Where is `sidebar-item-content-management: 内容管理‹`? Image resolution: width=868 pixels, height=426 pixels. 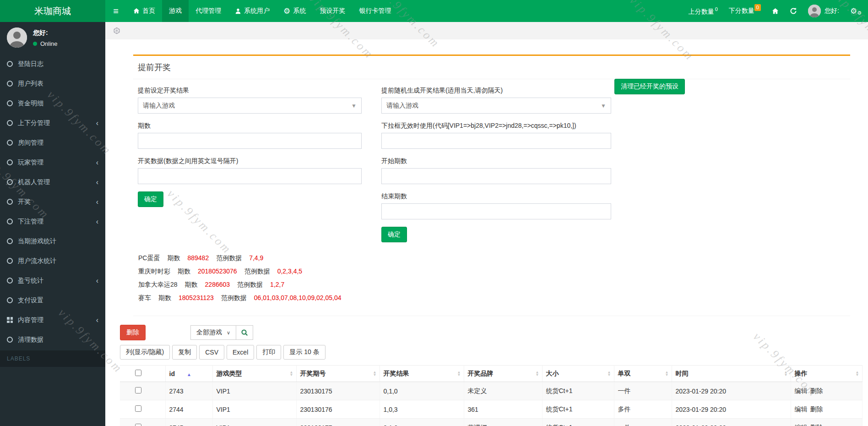
sidebar-item-content-management: 内容管理‹ is located at coordinates (53, 320).